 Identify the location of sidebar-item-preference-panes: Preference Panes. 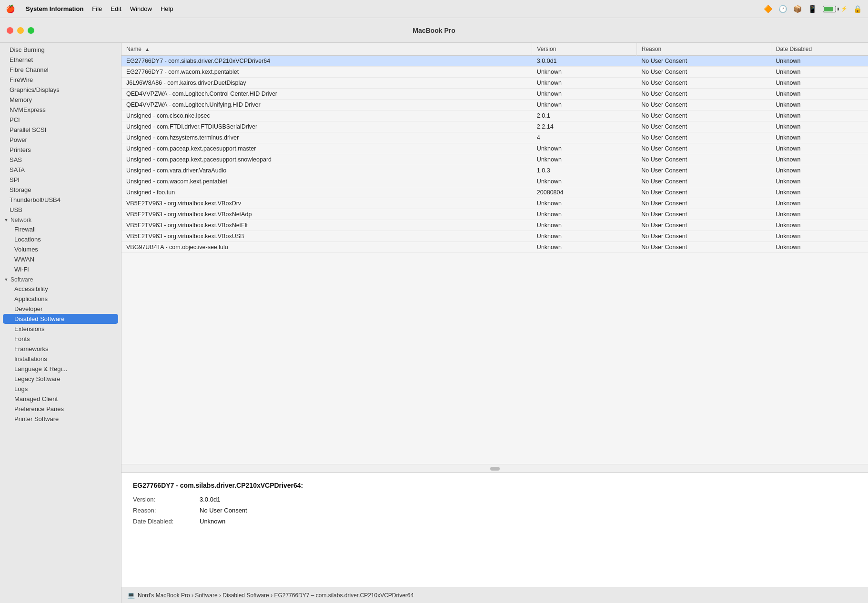
(61, 409).